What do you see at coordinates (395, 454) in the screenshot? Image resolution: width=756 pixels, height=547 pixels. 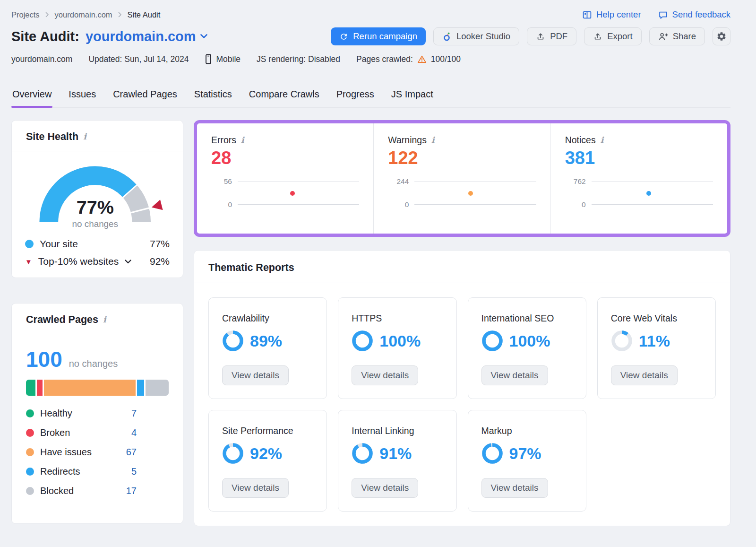 I see `thematic-score-value: 91%` at bounding box center [395, 454].